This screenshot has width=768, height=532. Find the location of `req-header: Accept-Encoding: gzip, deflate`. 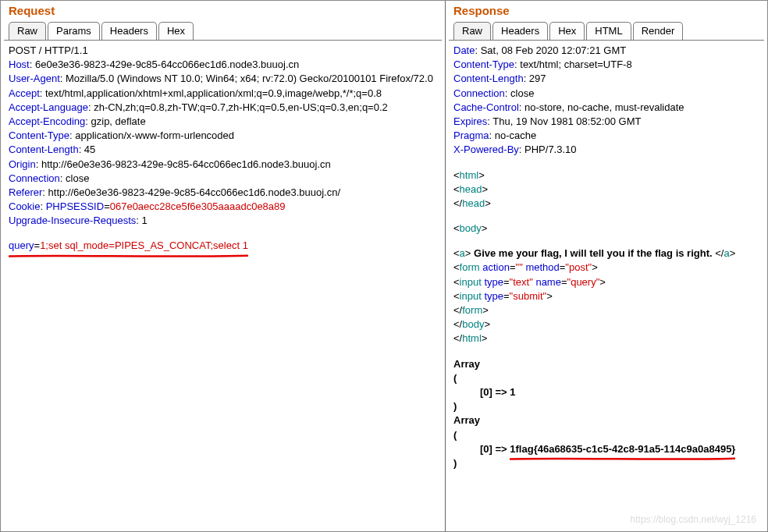

req-header: Accept-Encoding: gzip, deflate is located at coordinates (223, 122).